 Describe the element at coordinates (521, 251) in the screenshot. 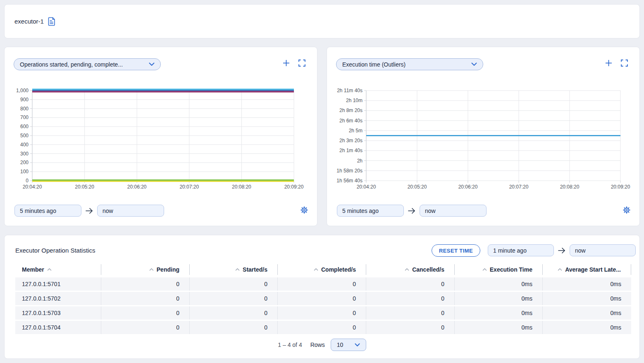

I see `stats-time-from-input` at that location.